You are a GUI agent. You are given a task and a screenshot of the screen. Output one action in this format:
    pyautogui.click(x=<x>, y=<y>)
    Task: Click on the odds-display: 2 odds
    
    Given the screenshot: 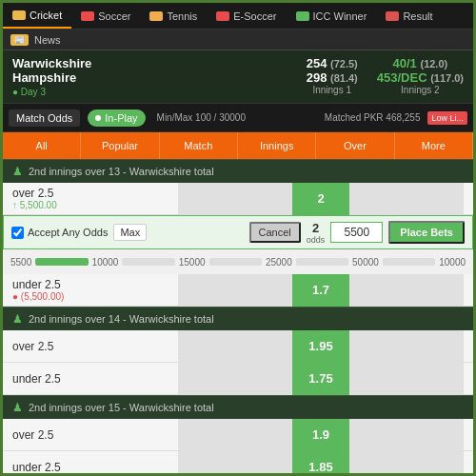 What is the action you would take?
    pyautogui.click(x=316, y=232)
    